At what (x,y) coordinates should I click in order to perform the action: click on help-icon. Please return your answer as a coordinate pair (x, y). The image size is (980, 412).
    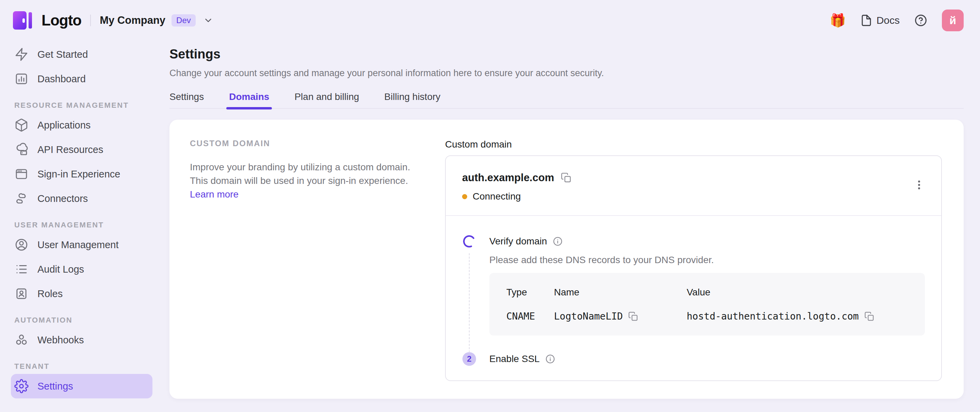
    Looking at the image, I should click on (921, 21).